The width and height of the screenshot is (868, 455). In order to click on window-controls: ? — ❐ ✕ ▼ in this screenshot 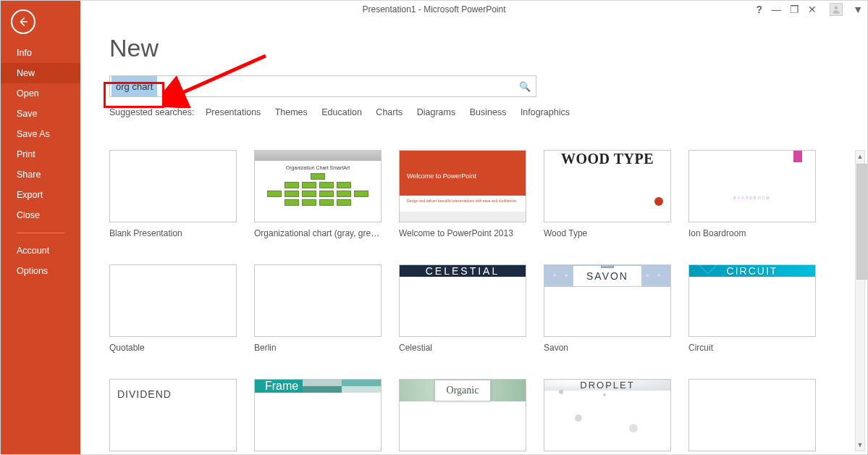, I will do `click(809, 9)`.